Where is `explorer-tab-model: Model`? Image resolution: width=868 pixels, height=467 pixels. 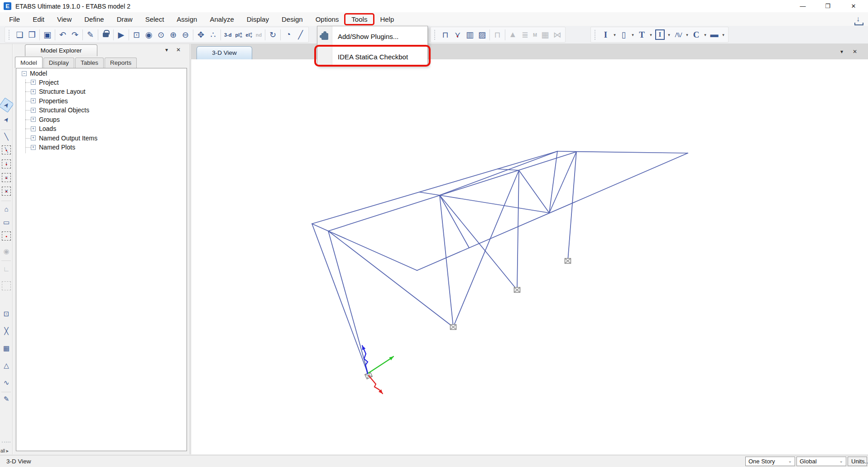
explorer-tab-model: Model is located at coordinates (29, 63).